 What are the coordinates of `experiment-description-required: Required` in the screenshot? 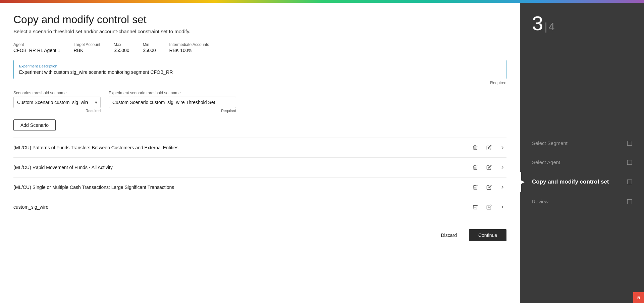 It's located at (260, 83).